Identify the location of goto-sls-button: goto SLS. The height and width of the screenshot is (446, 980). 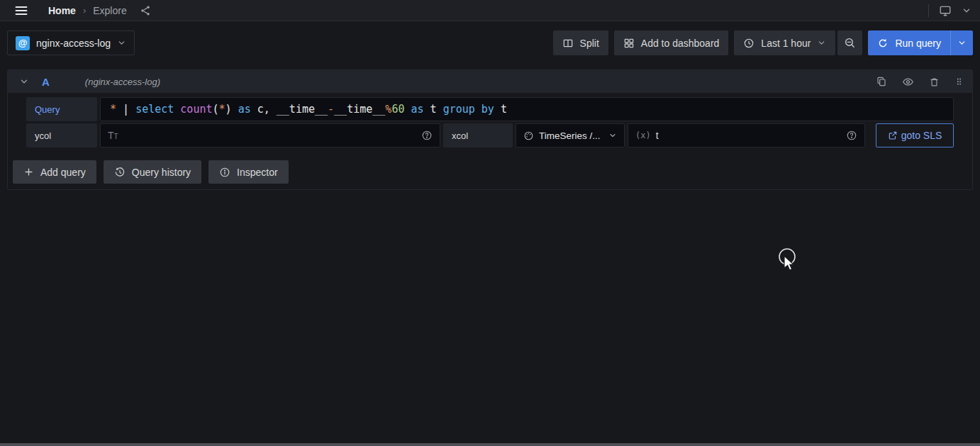
(915, 135).